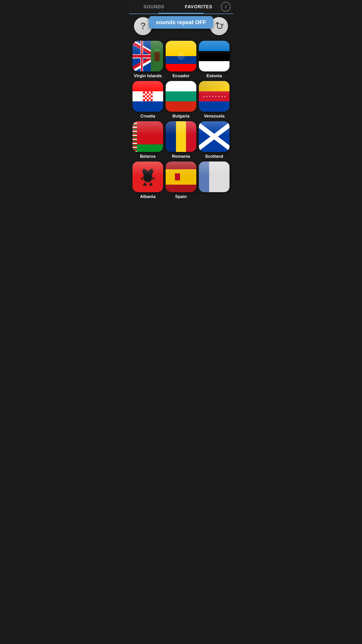 The image size is (362, 644). Describe the element at coordinates (181, 13) in the screenshot. I see `tab-underline` at that location.